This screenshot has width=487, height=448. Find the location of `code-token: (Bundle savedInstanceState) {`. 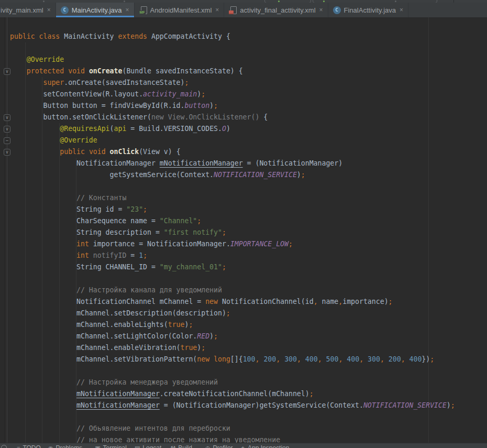

code-token: (Bundle savedInstanceState) { is located at coordinates (182, 71).